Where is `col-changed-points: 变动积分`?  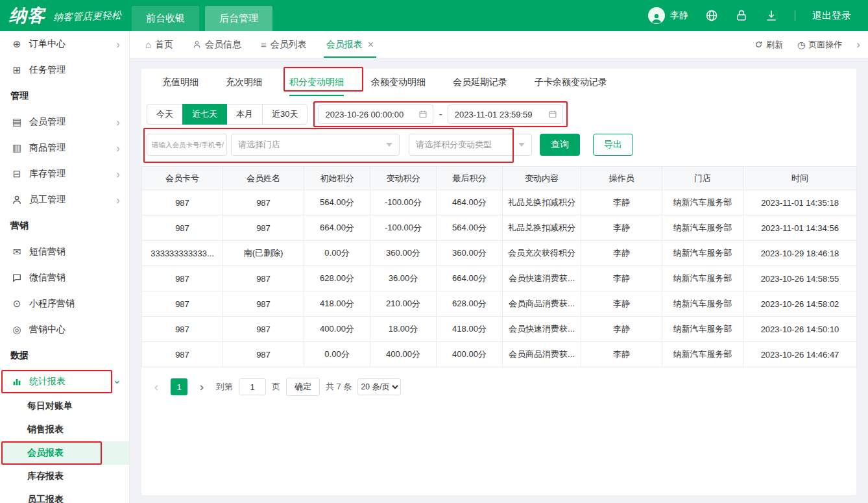 col-changed-points: 变动积分 is located at coordinates (404, 178).